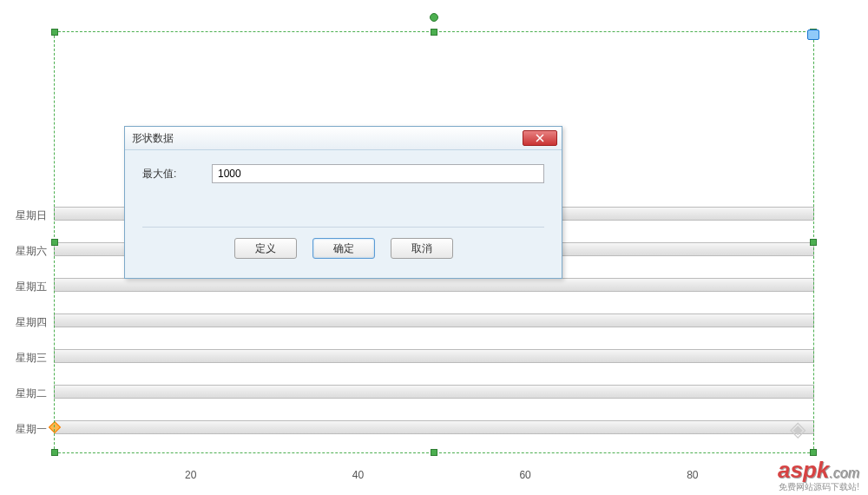  What do you see at coordinates (524, 475) in the screenshot?
I see `x-tick-60: 60` at bounding box center [524, 475].